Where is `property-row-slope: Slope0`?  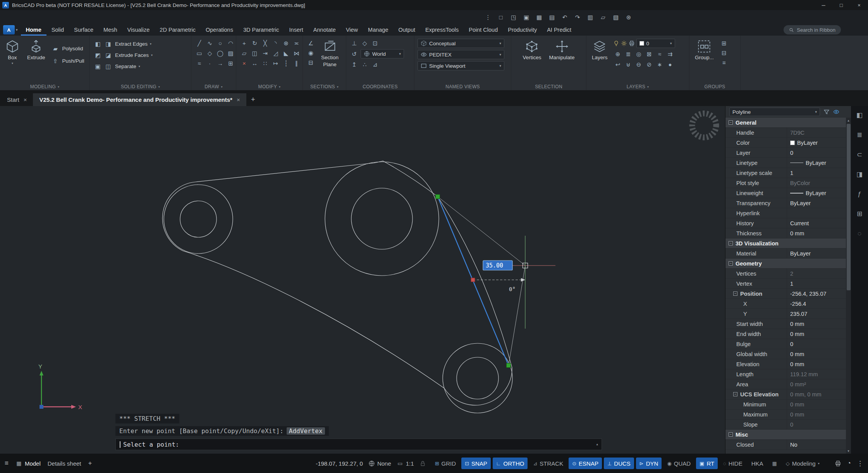 property-row-slope: Slope0 is located at coordinates (785, 425).